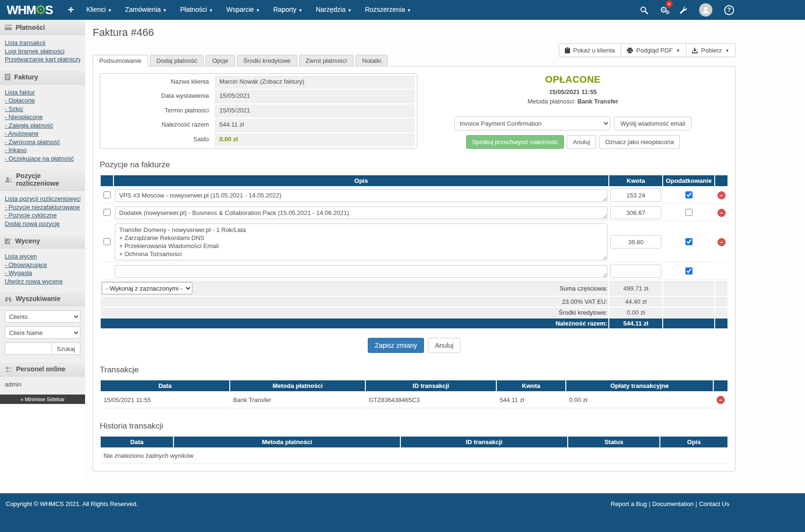 The height and width of the screenshot is (532, 805). Describe the element at coordinates (49, 10) in the screenshot. I see `logo-text-post: S` at that location.